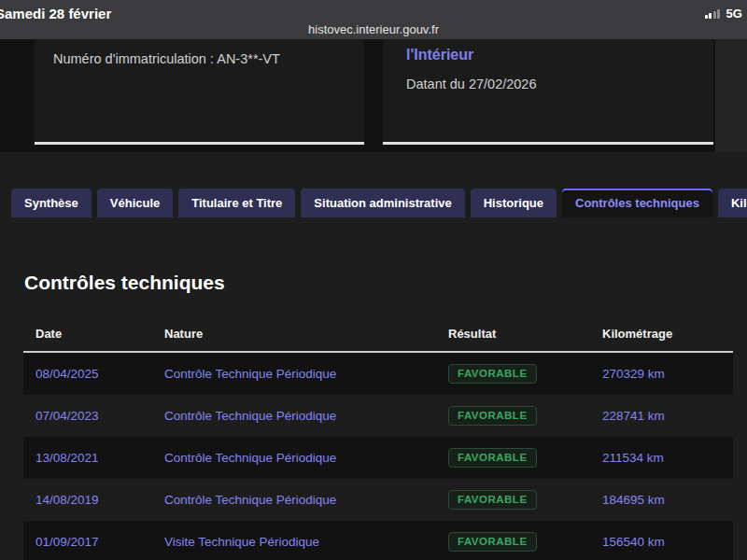  Describe the element at coordinates (471, 84) in the screenshot. I see `certificate-date: Datant du 27/02/2026` at that location.